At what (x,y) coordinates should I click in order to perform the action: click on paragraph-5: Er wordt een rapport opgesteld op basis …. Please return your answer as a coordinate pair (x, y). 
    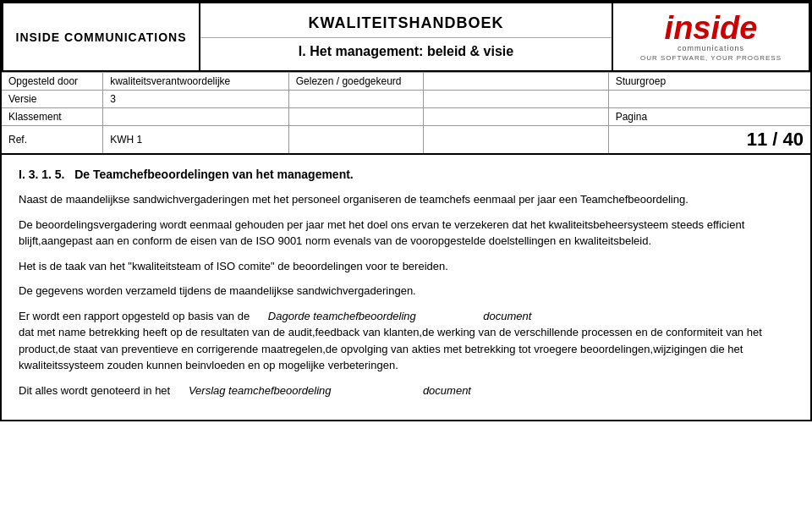
    Looking at the image, I should click on (406, 341).